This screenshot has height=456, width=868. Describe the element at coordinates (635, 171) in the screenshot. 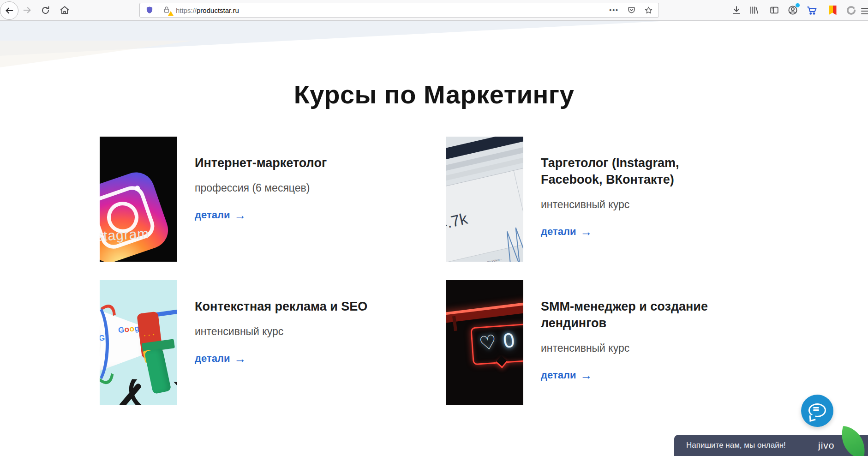

I see `course-title: Таргетолог (Instagram, Facebook, ВКонтак…` at that location.